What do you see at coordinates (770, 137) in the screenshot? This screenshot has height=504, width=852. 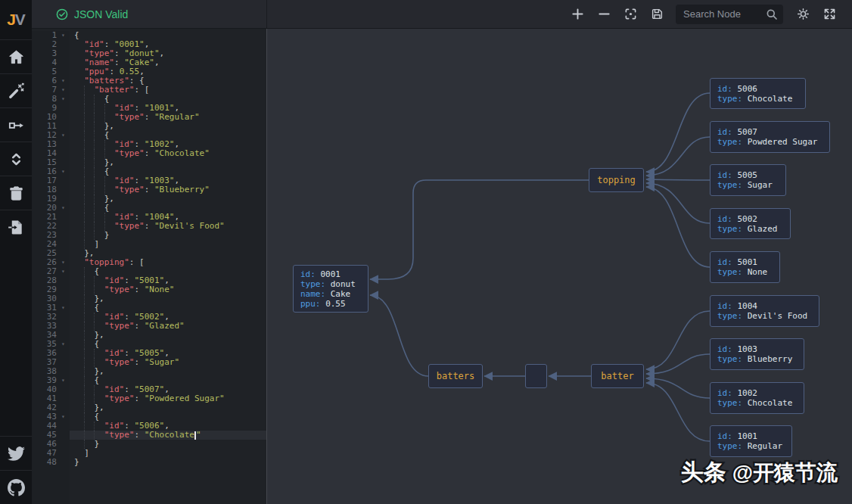 I see `graph-node-topping-5007: id: 5007type: Powdered Sugar` at bounding box center [770, 137].